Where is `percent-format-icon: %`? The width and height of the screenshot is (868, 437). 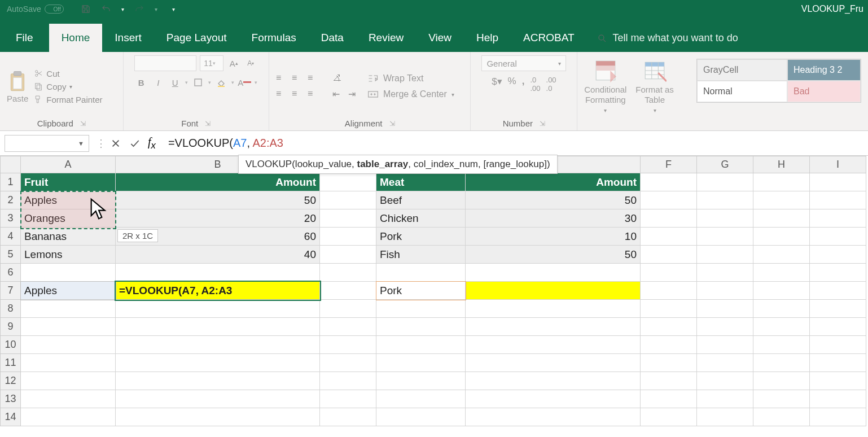
percent-format-icon: % is located at coordinates (512, 84).